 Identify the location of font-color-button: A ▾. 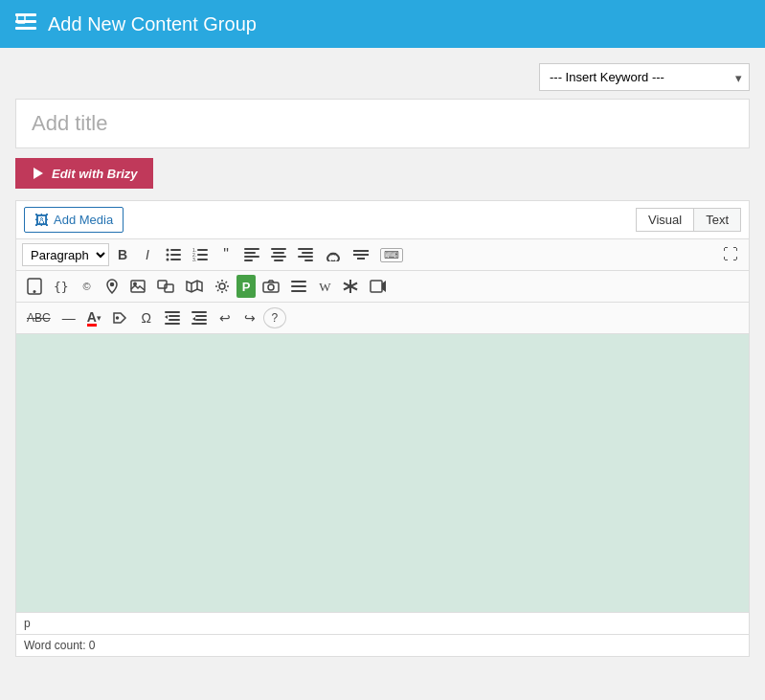
(94, 318).